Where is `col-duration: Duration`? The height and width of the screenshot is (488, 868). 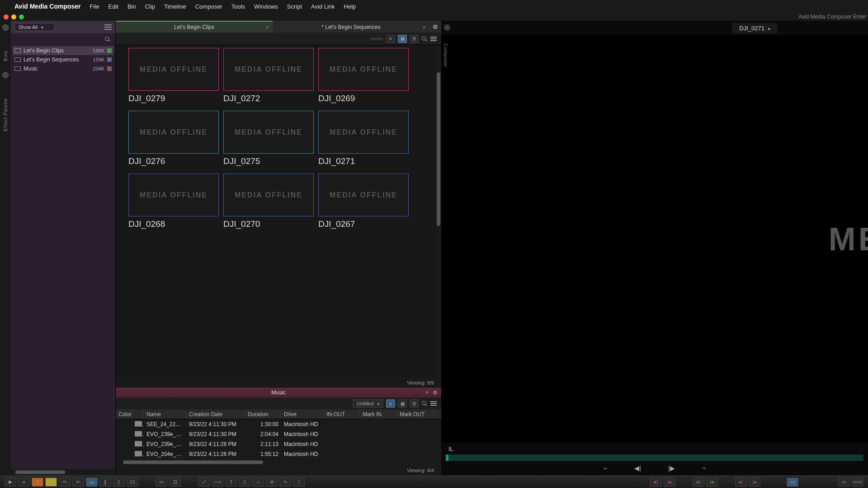 col-duration: Duration is located at coordinates (263, 414).